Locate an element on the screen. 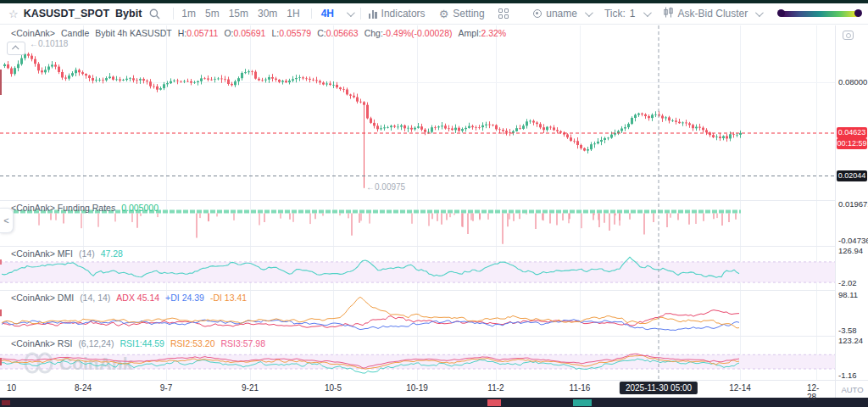 The height and width of the screenshot is (407, 868). rsi3-value: RSI3:57.98 is located at coordinates (244, 343).